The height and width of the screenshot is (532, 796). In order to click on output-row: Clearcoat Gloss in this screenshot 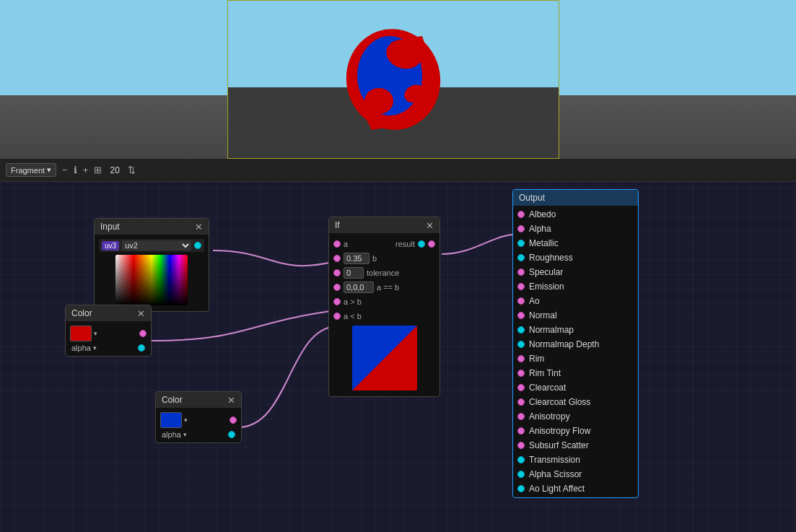, I will do `click(576, 402)`.